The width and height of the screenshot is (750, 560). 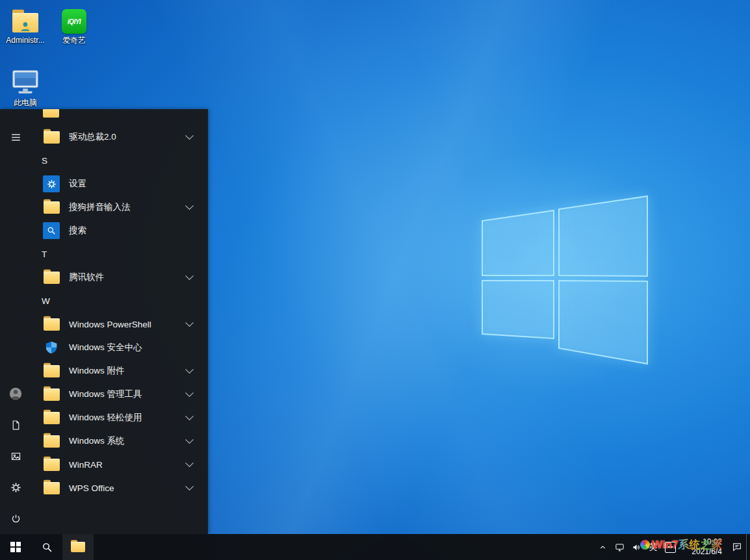 What do you see at coordinates (16, 394) in the screenshot?
I see `user-account-button` at bounding box center [16, 394].